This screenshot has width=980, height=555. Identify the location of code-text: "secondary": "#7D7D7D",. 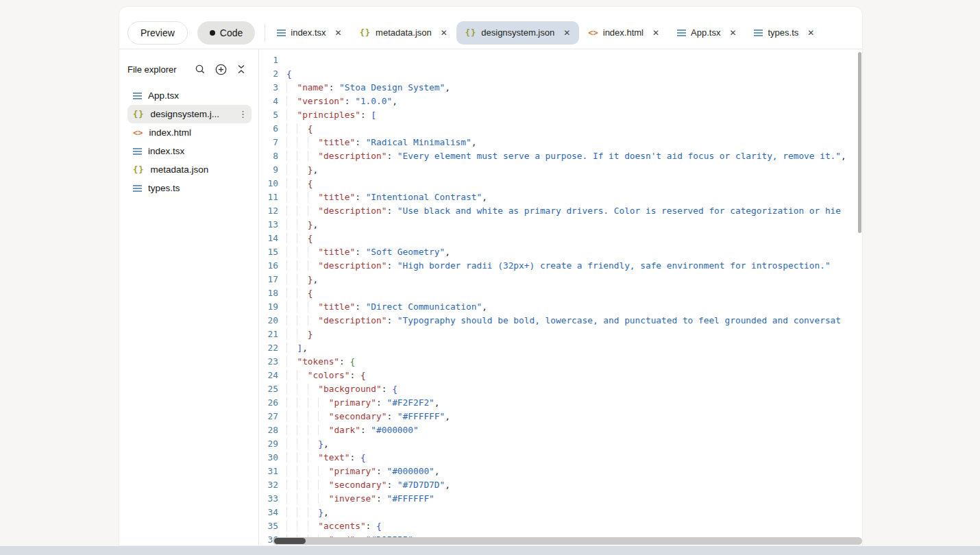
(574, 485).